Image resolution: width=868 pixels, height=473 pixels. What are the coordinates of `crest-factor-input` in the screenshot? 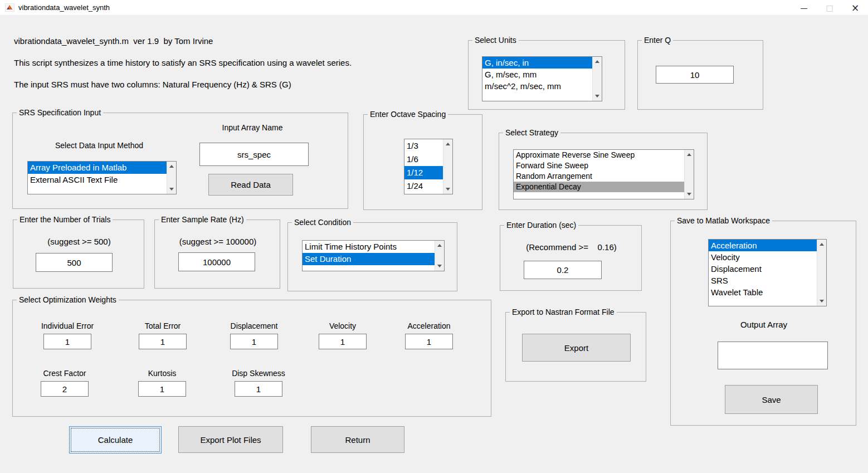 It's located at (65, 389).